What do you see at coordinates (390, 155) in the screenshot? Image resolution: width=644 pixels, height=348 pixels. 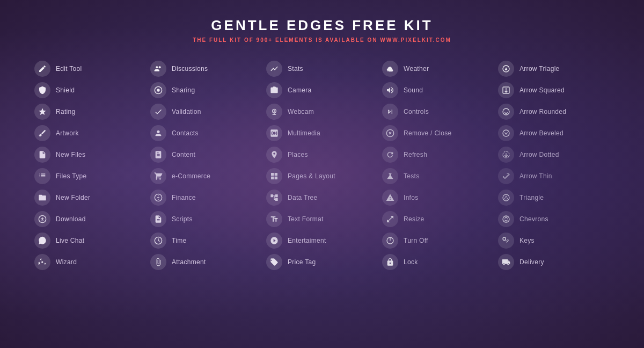 I see `refresh-icon` at bounding box center [390, 155].